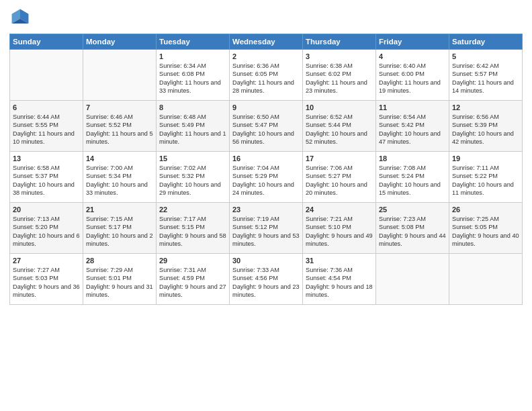 This screenshot has width=532, height=411. I want to click on day-info: Sunset: 5:37 PM, so click(46, 176).